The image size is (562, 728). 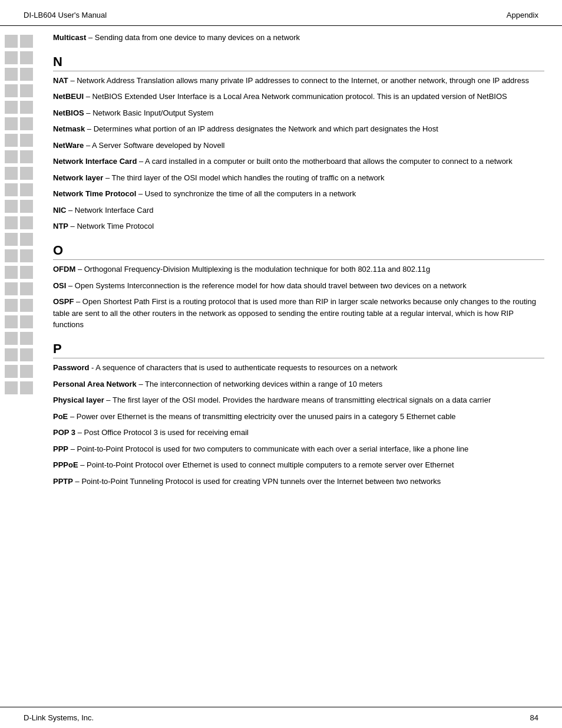 I want to click on multicast-term: Multicast, so click(x=70, y=38).